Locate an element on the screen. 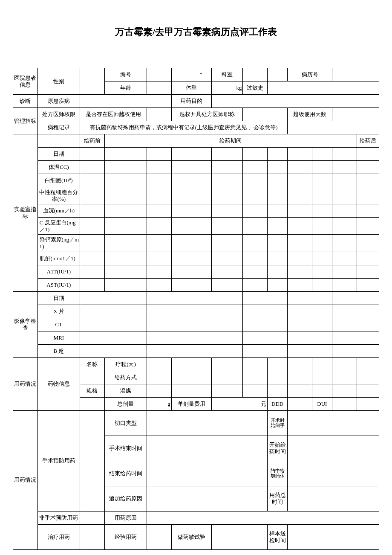 This screenshot has width=392, height=555. lbl-intra: 隋中给加药休 is located at coordinates (278, 474).